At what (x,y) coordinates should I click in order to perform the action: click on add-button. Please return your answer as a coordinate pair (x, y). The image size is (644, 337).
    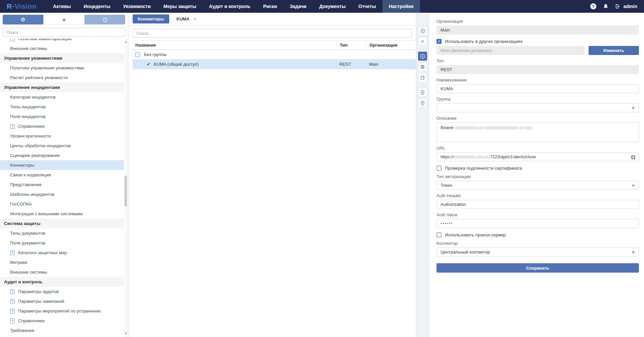
    Looking at the image, I should click on (422, 31).